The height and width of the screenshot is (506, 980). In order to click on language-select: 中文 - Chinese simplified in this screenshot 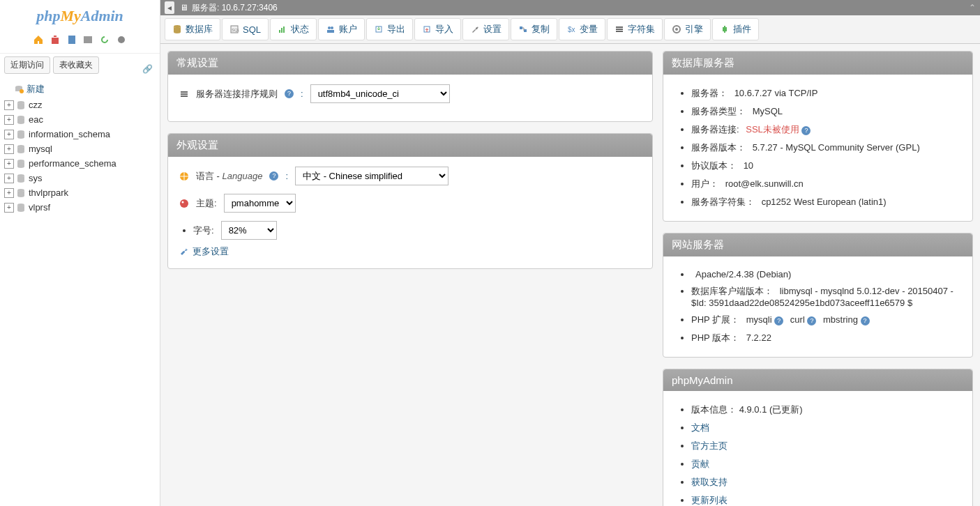, I will do `click(372, 176)`.